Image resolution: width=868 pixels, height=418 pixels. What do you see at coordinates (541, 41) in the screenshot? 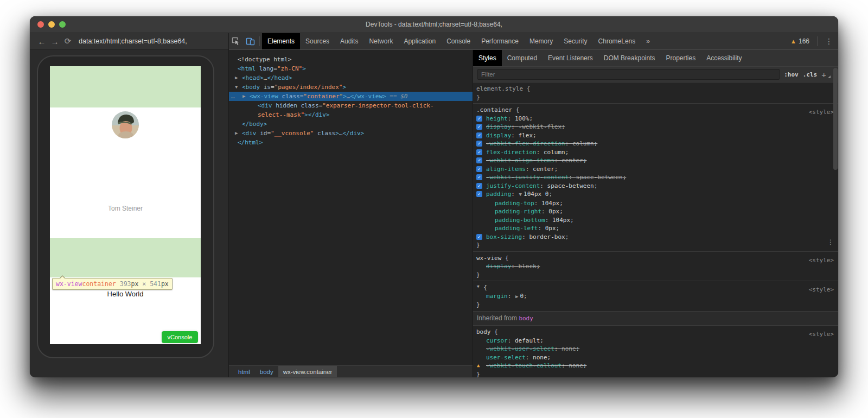
I see `tab-memory: Memory` at bounding box center [541, 41].